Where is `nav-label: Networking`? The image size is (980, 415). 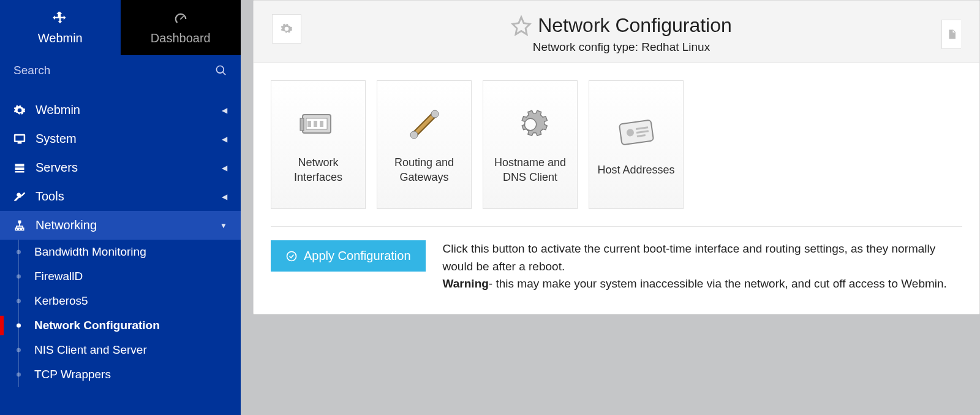
nav-label: Networking is located at coordinates (66, 226).